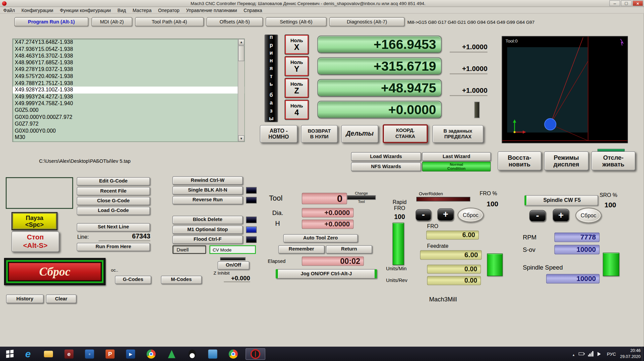 Image resolution: width=644 pixels, height=361 pixels. Describe the element at coordinates (129, 56) in the screenshot. I see `gcode-line: X48.463Y16.370Z-1.938` at that location.